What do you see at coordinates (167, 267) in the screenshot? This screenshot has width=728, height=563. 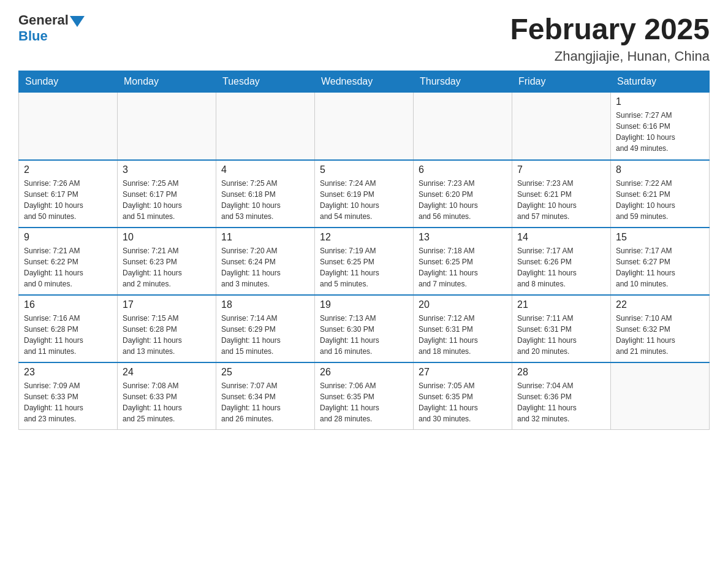 I see `day-info: Sunrise: 7:21 AM Sunset: 6:23 PM Dayligh…` at bounding box center [167, 267].